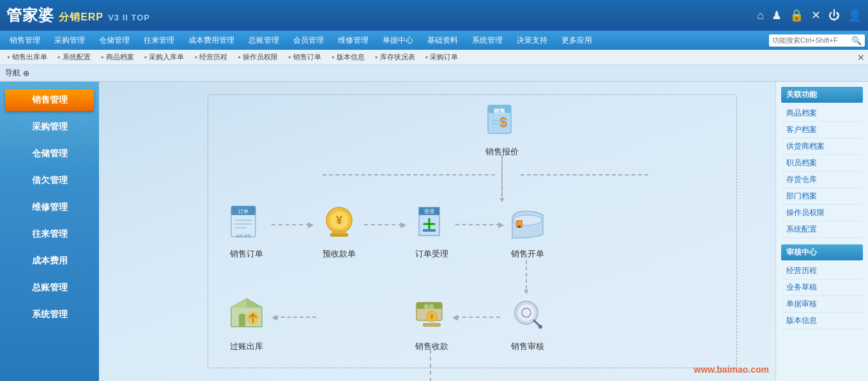 Image resolution: width=868 pixels, height=381 pixels. I want to click on audit-section: 审核中心 经营历程 业务草稿 单据审核 版本信息, so click(822, 287).